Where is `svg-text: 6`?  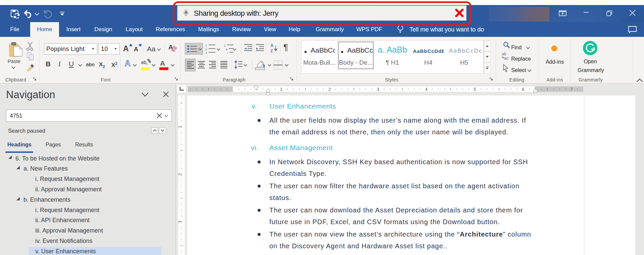 svg-text: 6 is located at coordinates (523, 89).